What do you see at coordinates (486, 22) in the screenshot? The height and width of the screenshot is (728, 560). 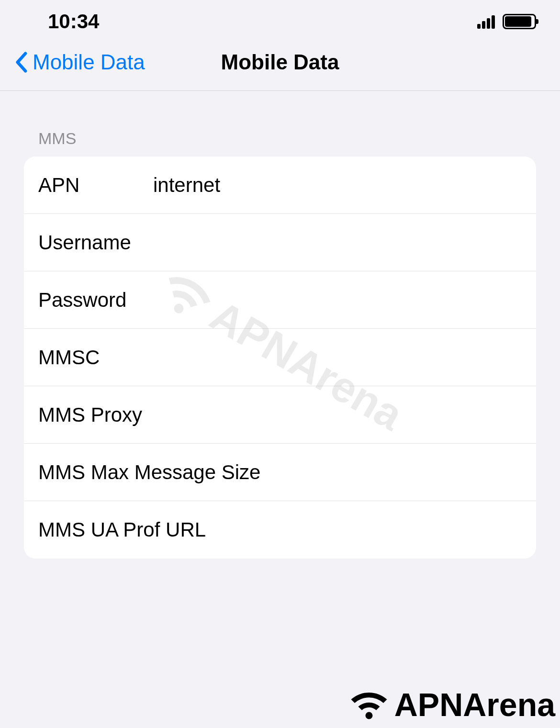 I see `cellular-signal-icon` at bounding box center [486, 22].